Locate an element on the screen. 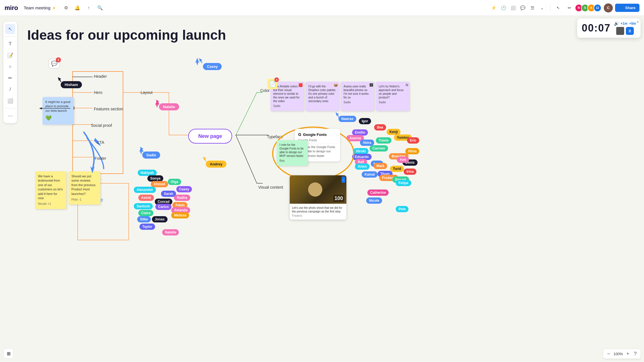 This screenshot has height=362, width=644. sticky-tool: 📝 is located at coordinates (10, 55).